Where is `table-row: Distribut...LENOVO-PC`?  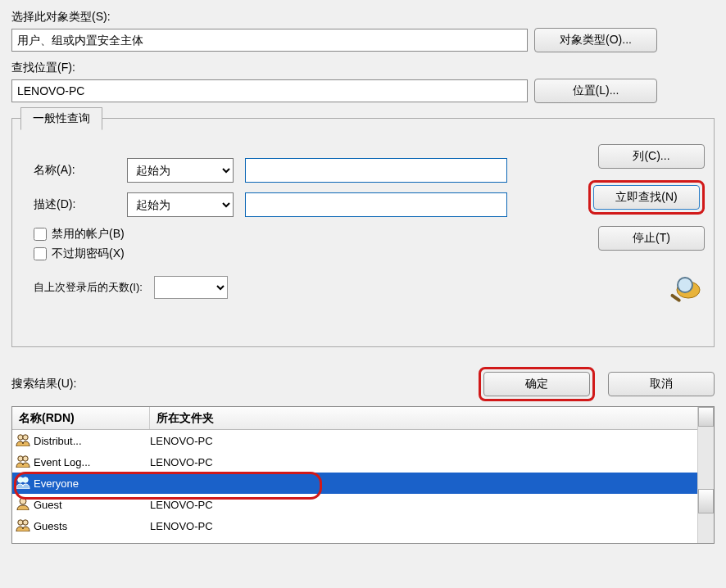 table-row: Distribut...LENOVO-PC is located at coordinates (363, 441).